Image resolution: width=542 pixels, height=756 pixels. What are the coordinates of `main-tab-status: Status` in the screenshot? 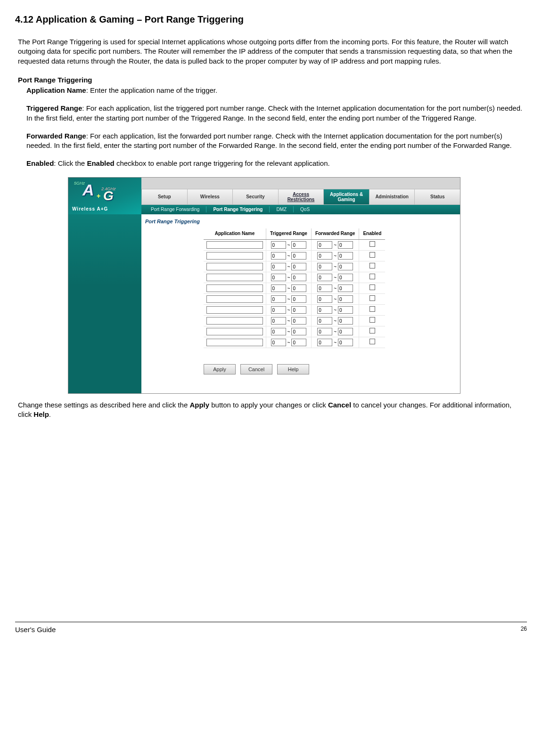 It's located at (437, 197).